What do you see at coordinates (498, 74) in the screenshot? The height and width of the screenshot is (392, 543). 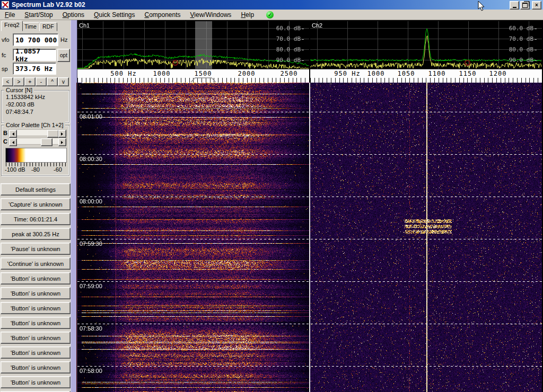 I see `ch2-freq-label: 1200` at bounding box center [498, 74].